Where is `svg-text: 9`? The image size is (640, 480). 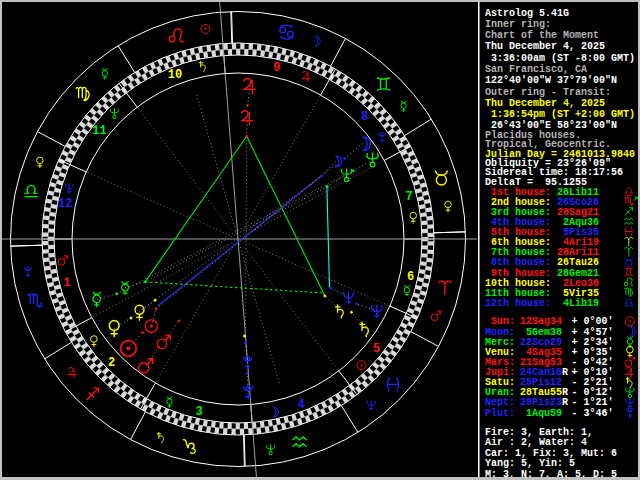 svg-text: 9 is located at coordinates (276, 68).